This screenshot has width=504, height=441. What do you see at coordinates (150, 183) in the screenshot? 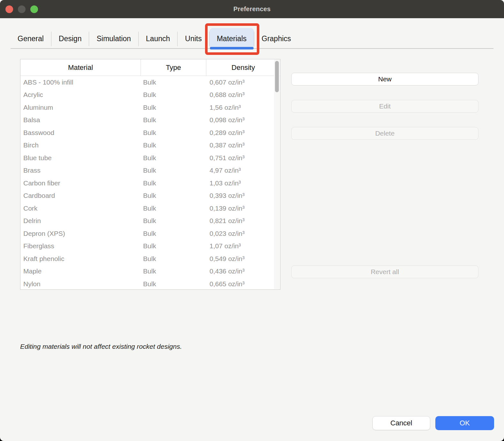
I see `table-row: Carbon fiber Bulk 1,03 oz/in³` at bounding box center [150, 183].